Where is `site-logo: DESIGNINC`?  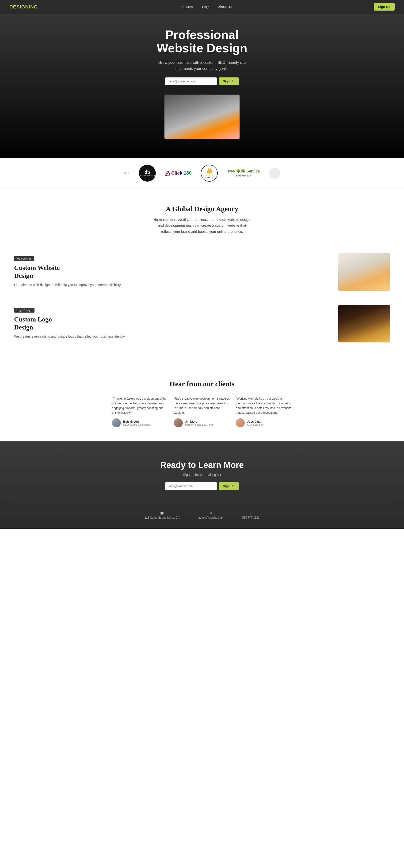 site-logo: DESIGNINC is located at coordinates (24, 7).